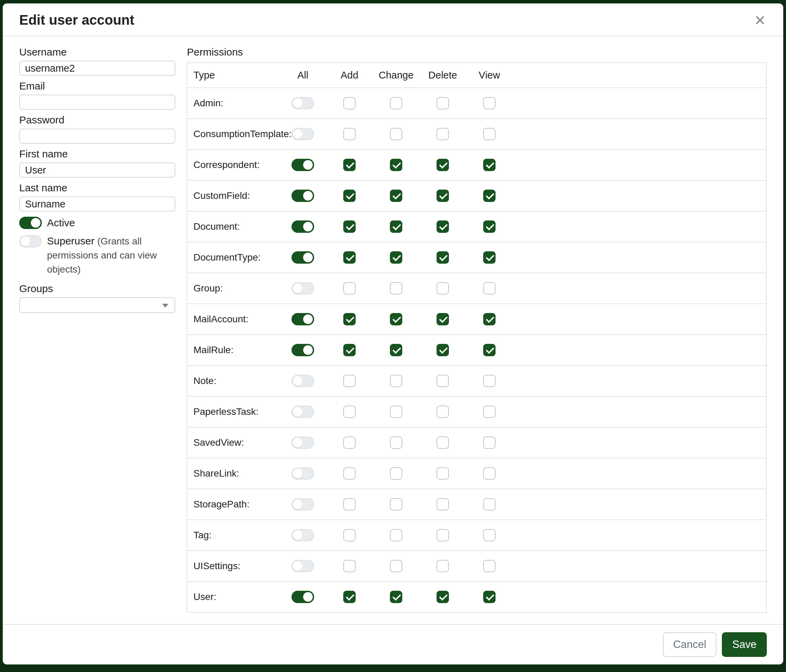 Image resolution: width=786 pixels, height=672 pixels. I want to click on password-input, so click(97, 136).